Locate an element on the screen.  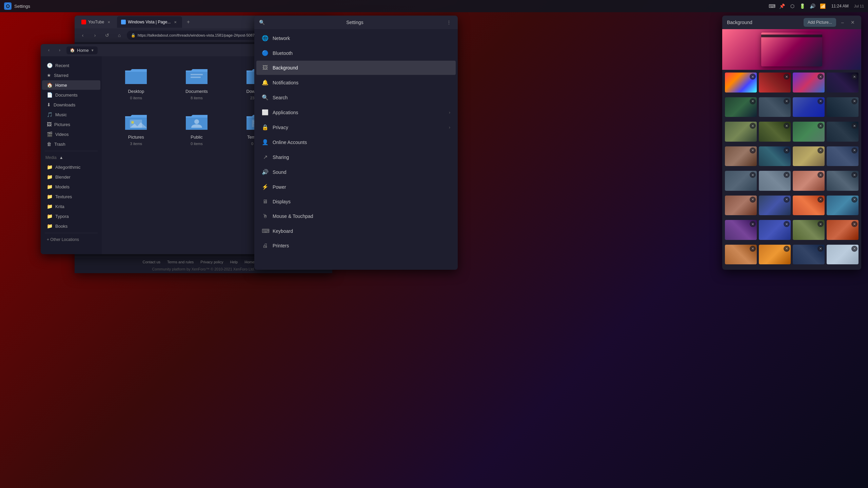
bg-thumb-25: ✕ is located at coordinates (741, 230).